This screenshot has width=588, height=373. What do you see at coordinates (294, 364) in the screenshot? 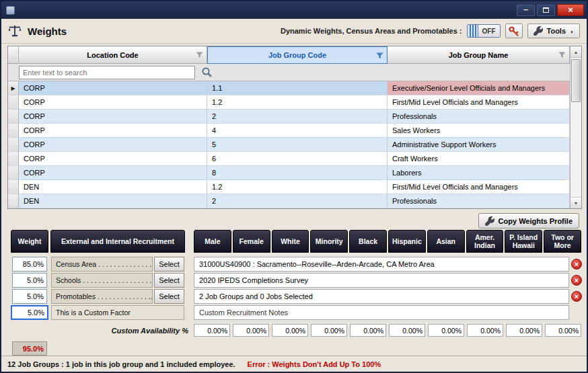
I see `status-bar: 12 Job Groups : 1 job in this job group …` at bounding box center [294, 364].